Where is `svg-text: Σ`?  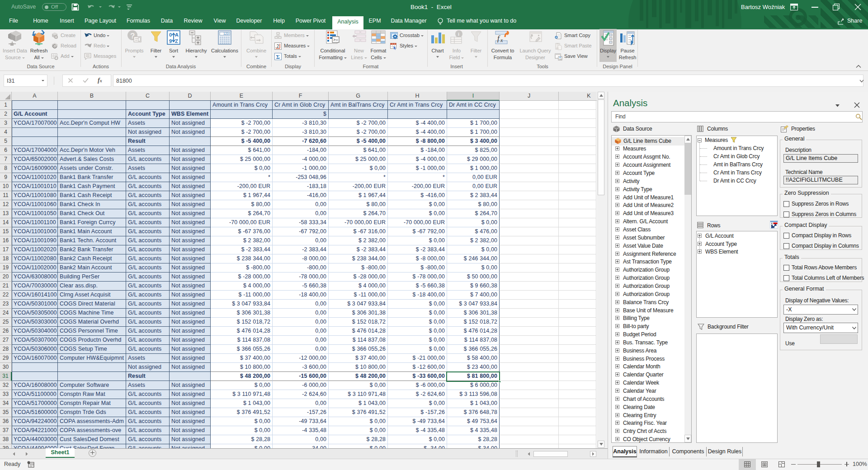
svg-text: Σ is located at coordinates (278, 57).